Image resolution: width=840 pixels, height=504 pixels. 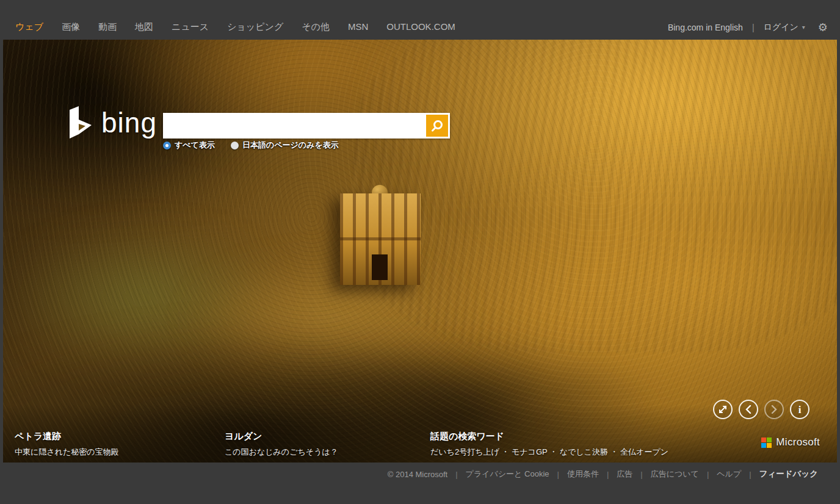 What do you see at coordinates (421, 27) in the screenshot?
I see `nav-tab-outlook: OUTLOOK.COM` at bounding box center [421, 27].